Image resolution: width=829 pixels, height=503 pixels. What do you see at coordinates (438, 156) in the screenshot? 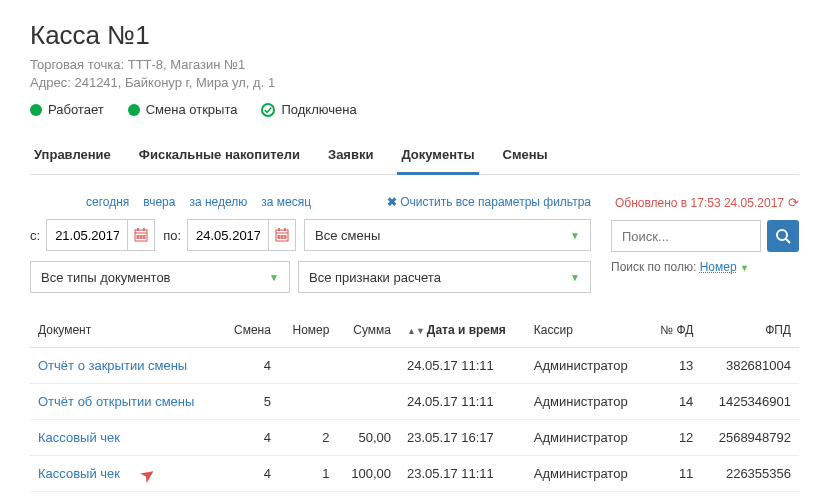
I see `tab-documents: Документы` at bounding box center [438, 156].